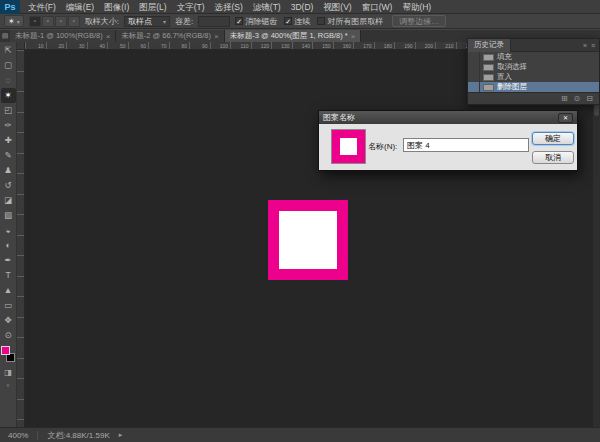 Image resolution: width=600 pixels, height=442 pixels. Describe the element at coordinates (8, 156) in the screenshot. I see `brush-tool: ✎` at that location.